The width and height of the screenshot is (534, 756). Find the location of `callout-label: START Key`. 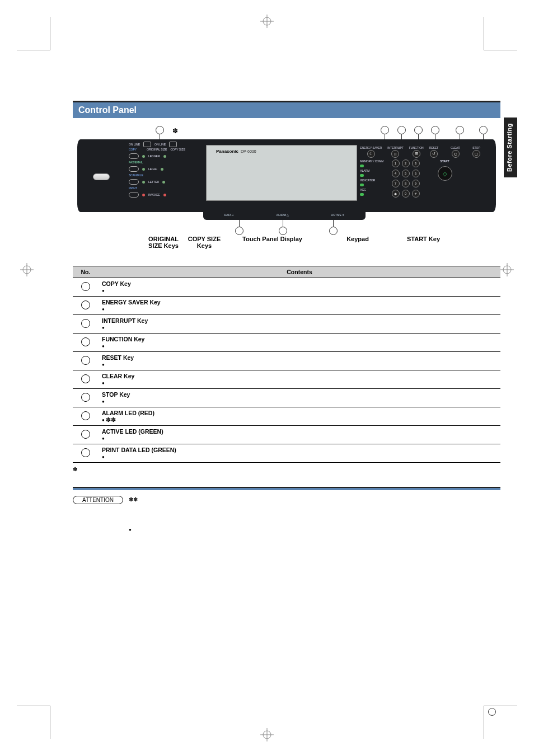

callout-label: START Key is located at coordinates (423, 242).